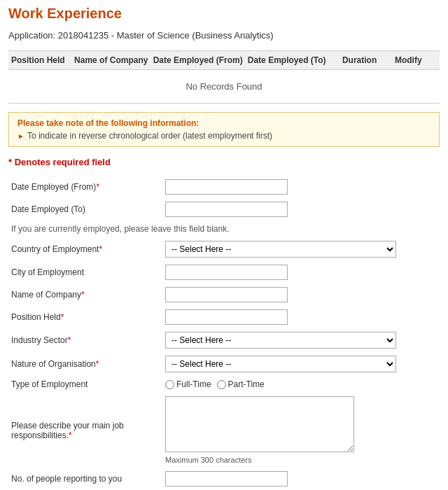 The height and width of the screenshot is (490, 448). I want to click on field-organisation: -- Select Here --, so click(301, 364).